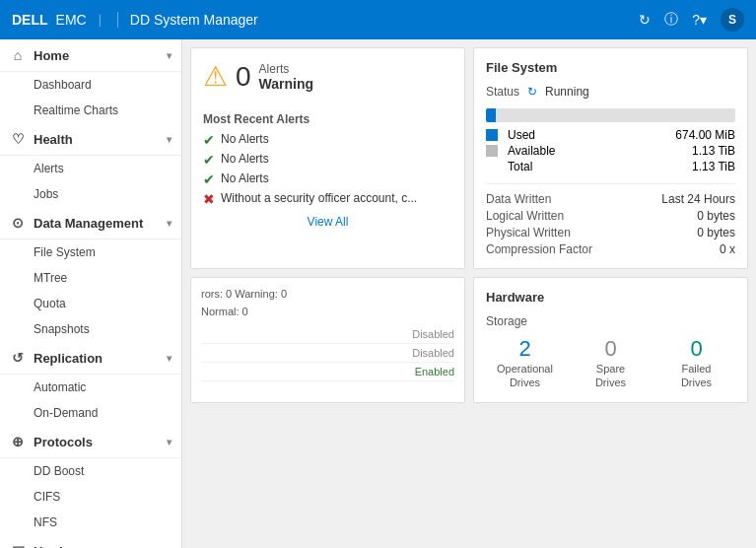 The height and width of the screenshot is (548, 756). I want to click on alert-warning-header: ⚠ 0 Alerts Warning, so click(327, 81).